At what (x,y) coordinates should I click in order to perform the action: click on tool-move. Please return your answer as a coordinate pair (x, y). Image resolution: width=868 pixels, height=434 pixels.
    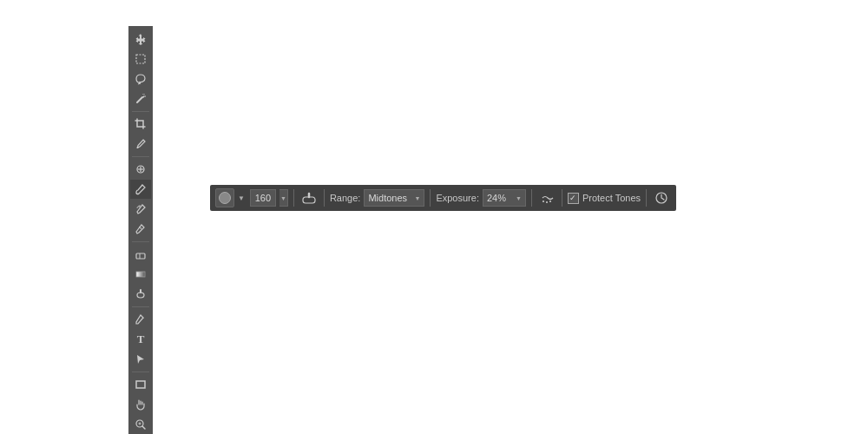
    Looking at the image, I should click on (141, 39).